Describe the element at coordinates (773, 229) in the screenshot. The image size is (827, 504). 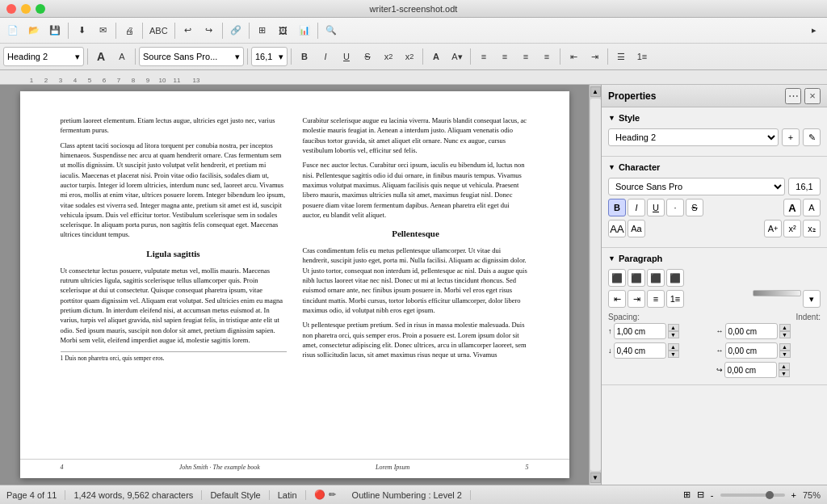
I see `char-super-button: A+` at that location.